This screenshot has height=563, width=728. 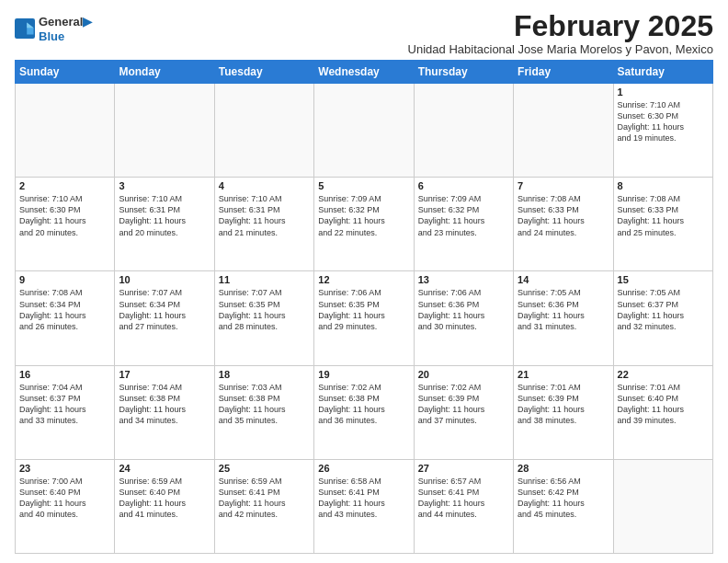 What do you see at coordinates (563, 412) in the screenshot?
I see `table-row: 21Sunrise: 7:01 AMSunset: 6:39 PMDayligh…` at bounding box center [563, 412].